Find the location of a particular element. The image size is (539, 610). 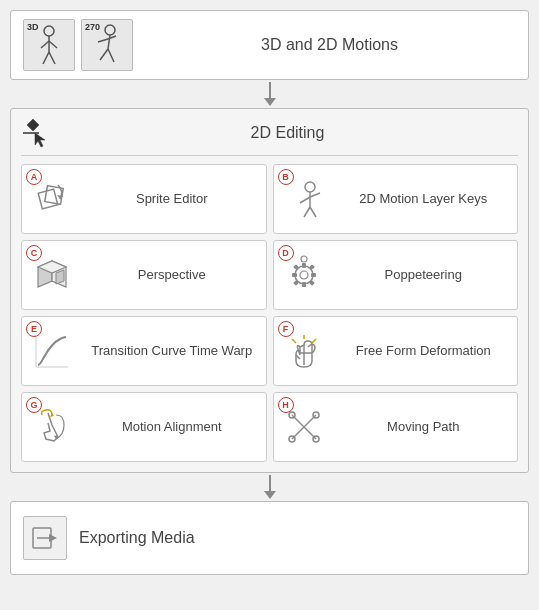

badge-e: E is located at coordinates (34, 329).